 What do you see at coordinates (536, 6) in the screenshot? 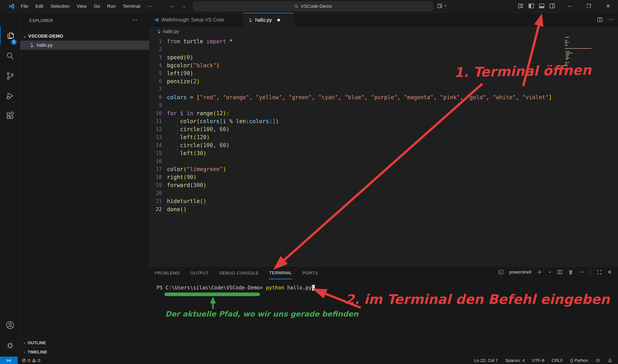
I see `layout-controls` at bounding box center [536, 6].